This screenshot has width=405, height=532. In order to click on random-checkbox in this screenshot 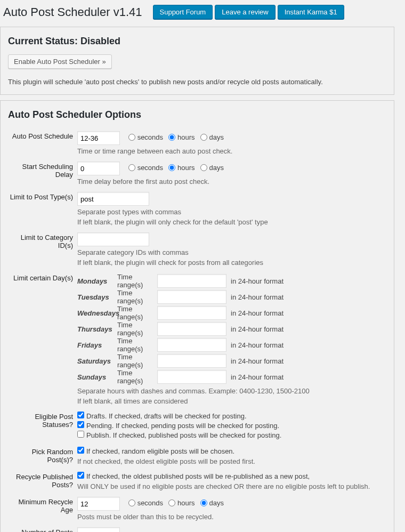, I will do `click(81, 450)`.